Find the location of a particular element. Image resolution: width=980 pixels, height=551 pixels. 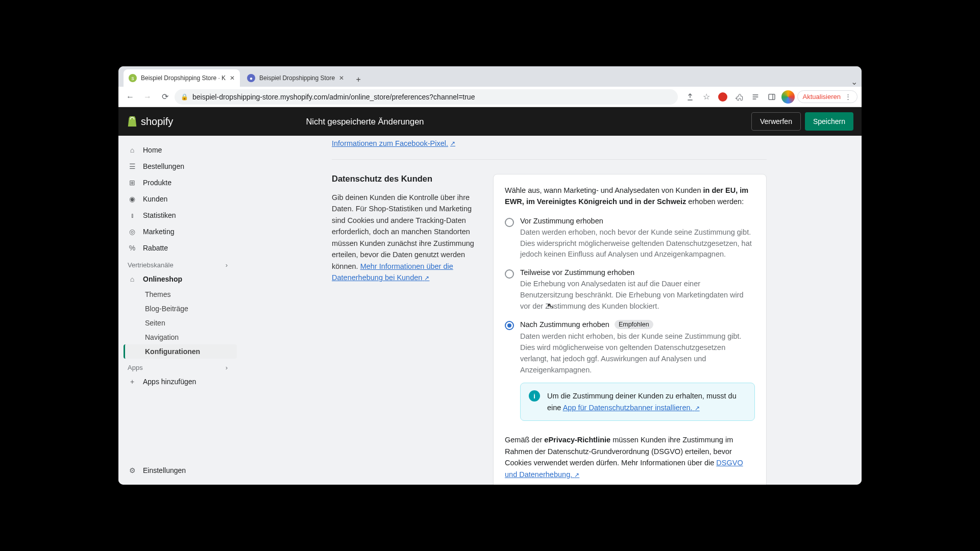

subnav-themes: Themes is located at coordinates (189, 294).